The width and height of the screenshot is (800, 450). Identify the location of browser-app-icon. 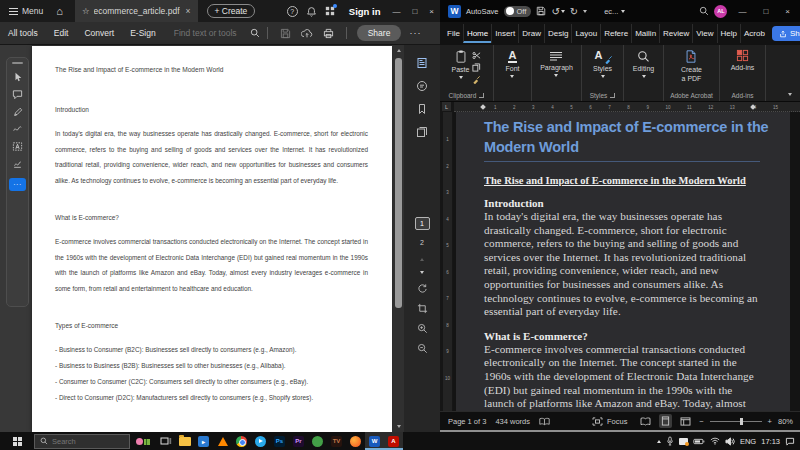
(356, 441).